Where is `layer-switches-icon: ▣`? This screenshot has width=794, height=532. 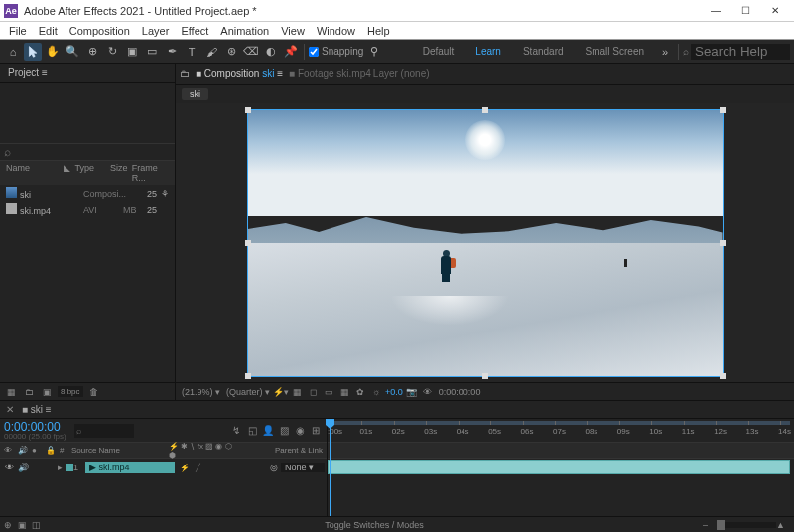
layer-switches-icon: ▣ is located at coordinates (25, 525).